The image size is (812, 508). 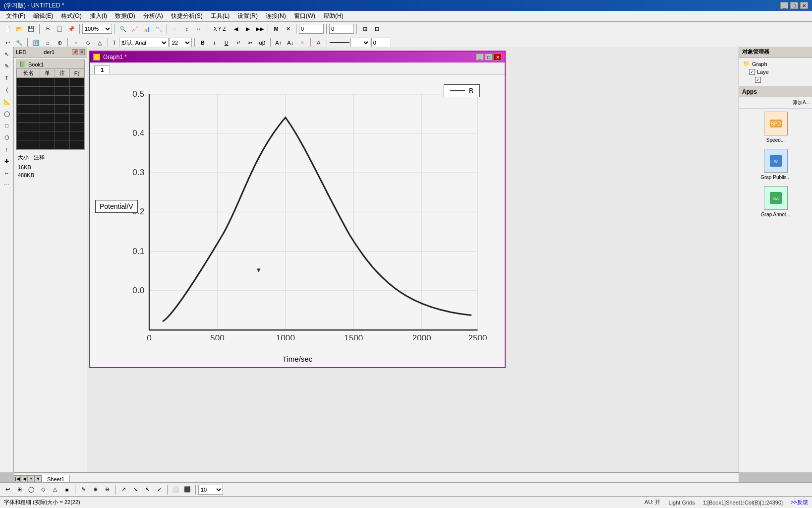 What do you see at coordinates (56, 479) in the screenshot?
I see `sheet-tab-1: Sheet1` at bounding box center [56, 479].